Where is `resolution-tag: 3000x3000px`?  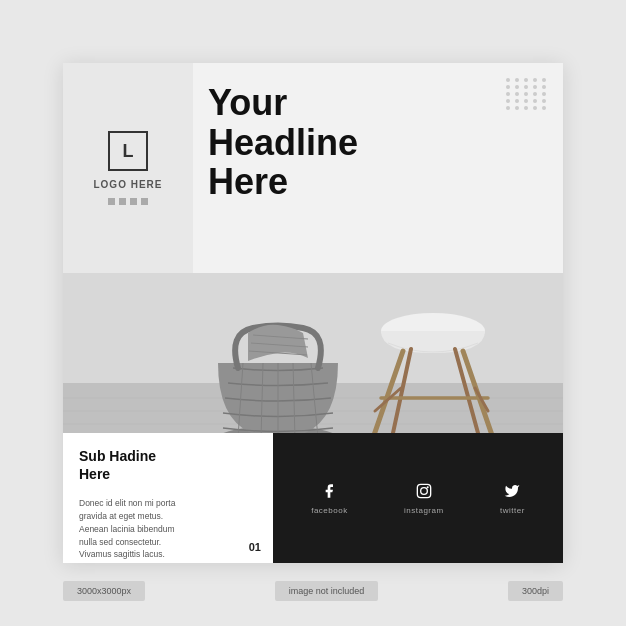 resolution-tag: 3000x3000px is located at coordinates (104, 591).